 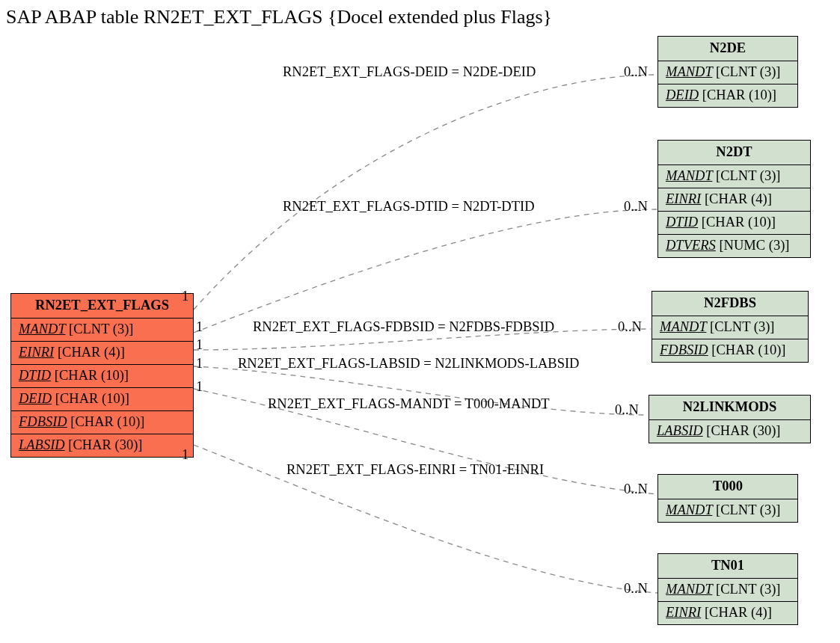 I want to click on relation-label: RN2ET_EXT_FLAGS-EINRI = TN01-EINRI, so click(x=415, y=470).